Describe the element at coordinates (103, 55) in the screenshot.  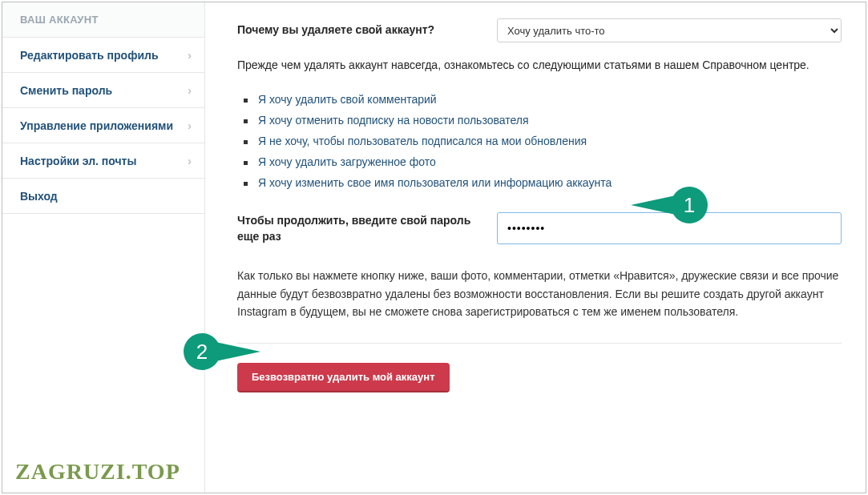
I see `sidebar-item-edit-profile: Редактировать профиль ›` at that location.